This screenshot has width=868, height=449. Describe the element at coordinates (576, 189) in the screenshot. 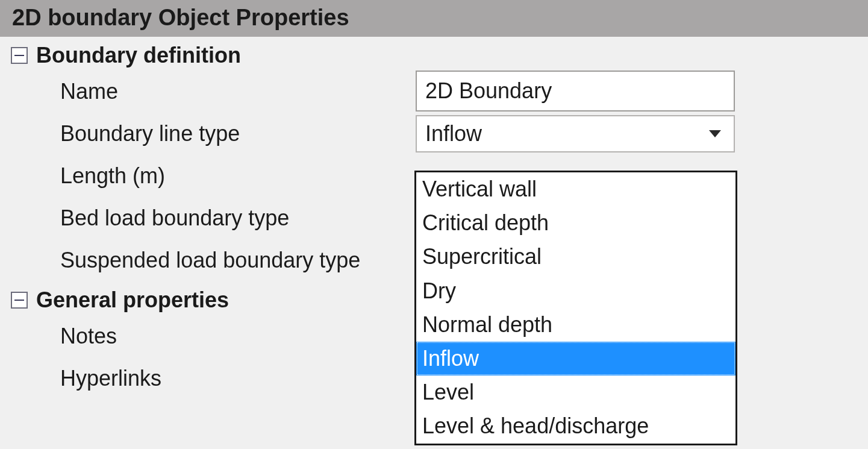

I see `dropdown-option: Vertical wall` at that location.